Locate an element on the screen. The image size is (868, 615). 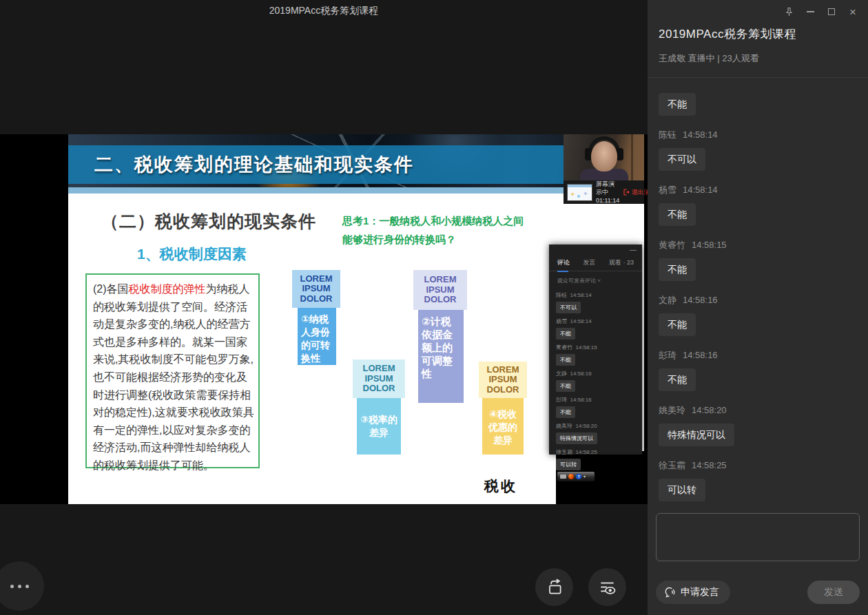
slide-banner: 二、税收筹划的理论基础和现实条件 is located at coordinates (356, 164).